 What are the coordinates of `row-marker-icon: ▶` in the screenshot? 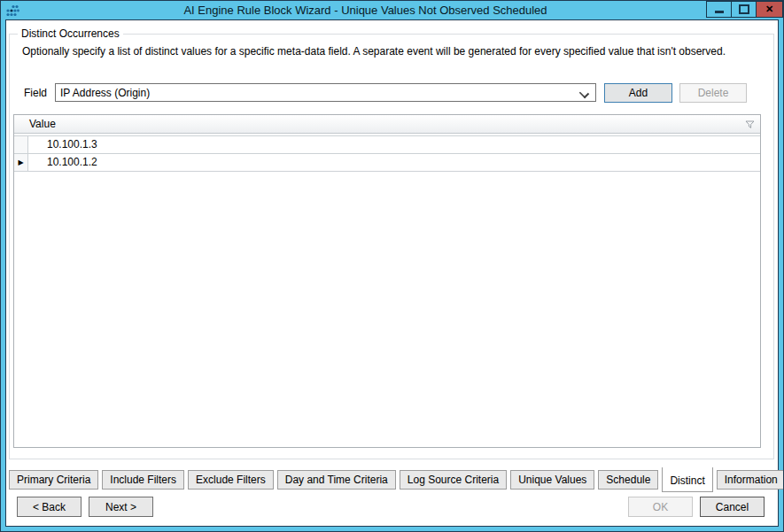 It's located at (21, 163).